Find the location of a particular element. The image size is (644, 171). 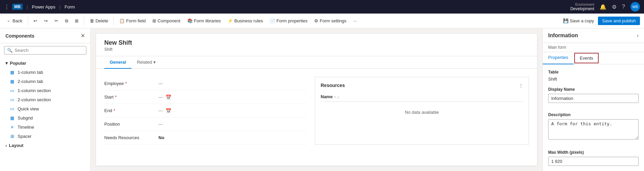

more-icon: ··· is located at coordinates (355, 21).